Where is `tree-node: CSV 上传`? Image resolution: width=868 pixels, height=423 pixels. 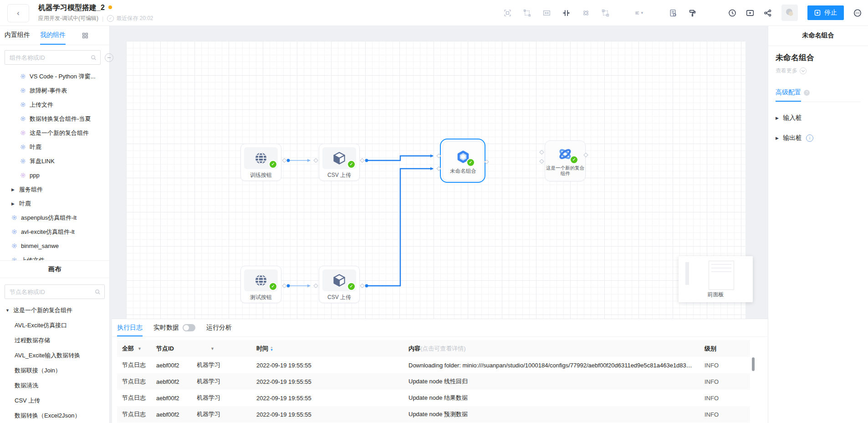
tree-node: CSV 上传 is located at coordinates (55, 400).